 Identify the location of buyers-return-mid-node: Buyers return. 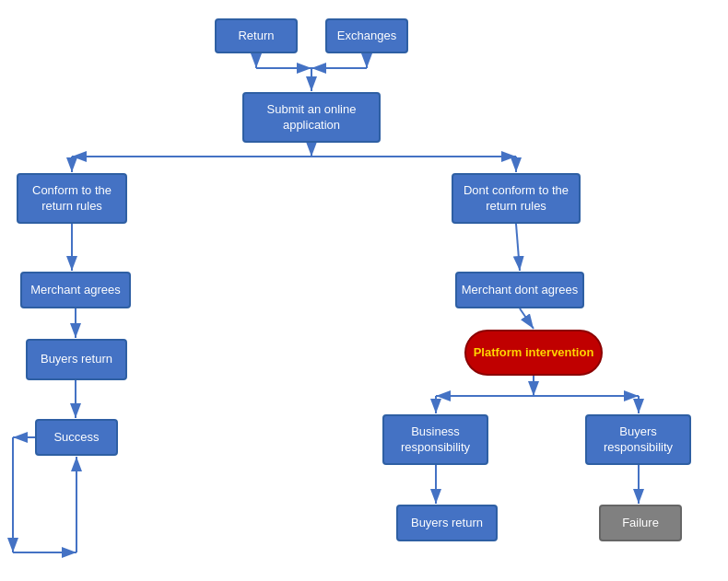
(447, 523).